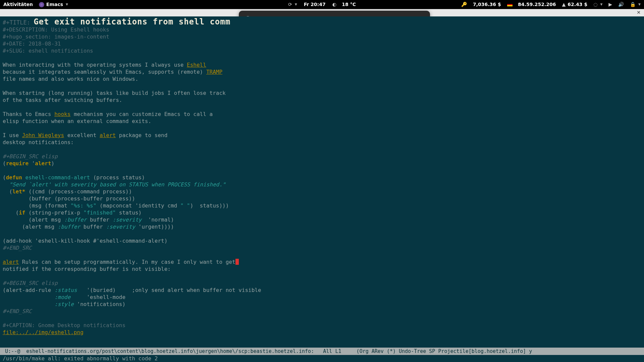 This screenshot has width=644, height=362. What do you see at coordinates (127, 262) in the screenshot?
I see `body-text: Rules can be setup programmatically. In …` at bounding box center [127, 262].